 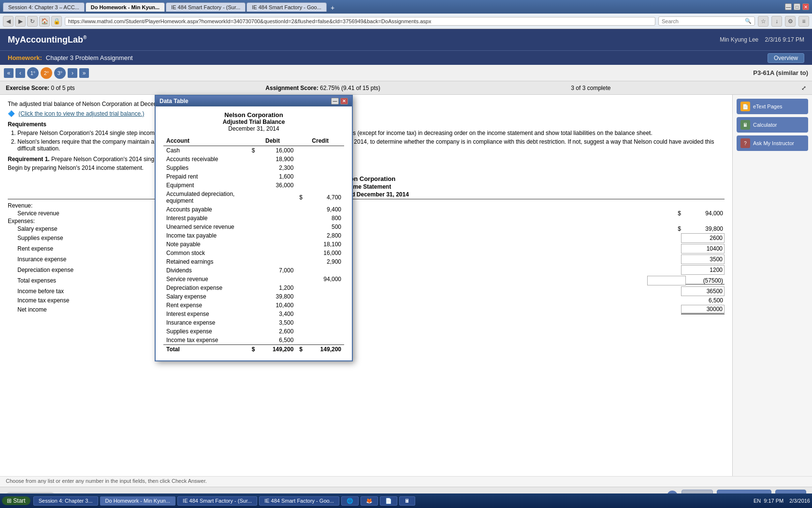 I want to click on download-icon: ↓, so click(x=777, y=21).